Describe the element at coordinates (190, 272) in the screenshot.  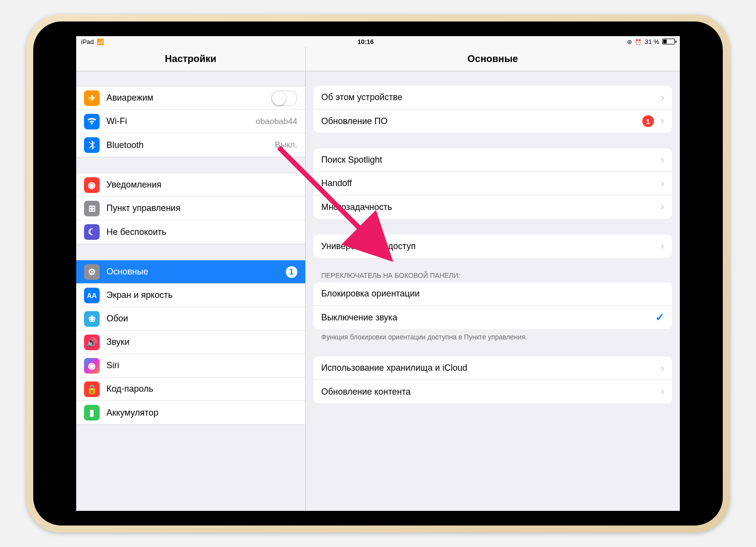
I see `sidebar-item-general: ⚙ Основные 1` at that location.